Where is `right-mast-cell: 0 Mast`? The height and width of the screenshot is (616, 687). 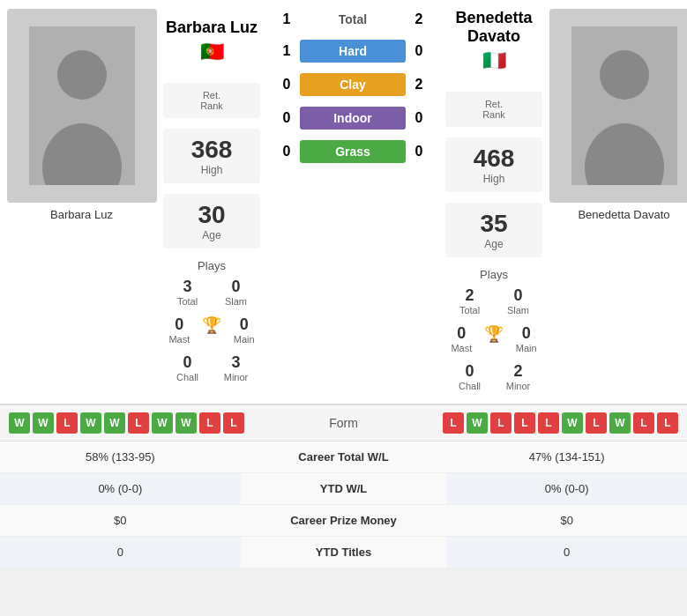
right-mast-cell: 0 Mast is located at coordinates (462, 338).